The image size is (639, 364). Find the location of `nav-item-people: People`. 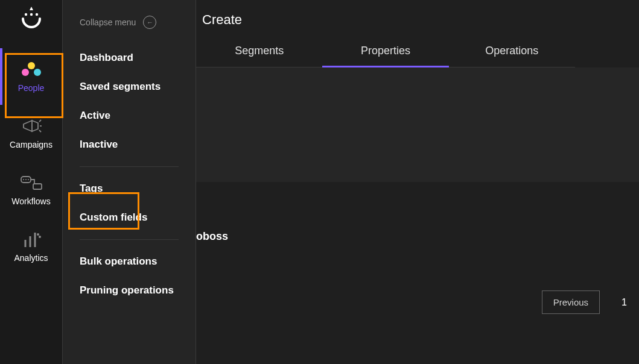

nav-item-people: People is located at coordinates (31, 77).